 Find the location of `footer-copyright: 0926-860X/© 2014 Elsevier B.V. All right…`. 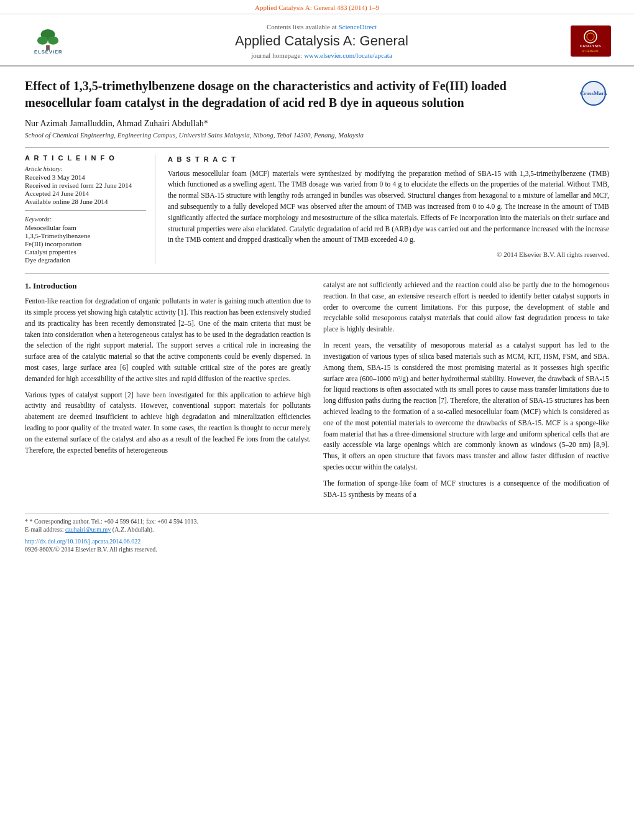

footer-copyright: 0926-860X/© 2014 Elsevier B.V. All right… is located at coordinates (317, 550).